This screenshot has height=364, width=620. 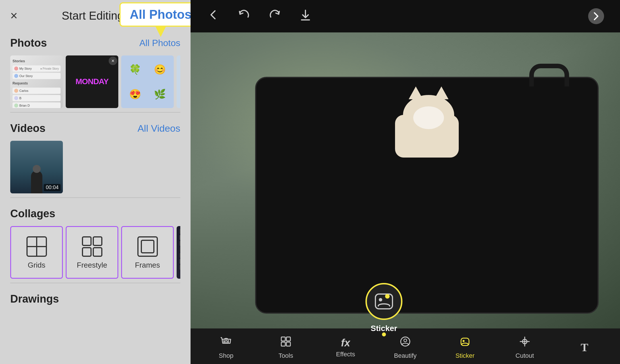 What do you see at coordinates (155, 15) in the screenshot?
I see `all-photos-tooltip: All Photos` at bounding box center [155, 15].